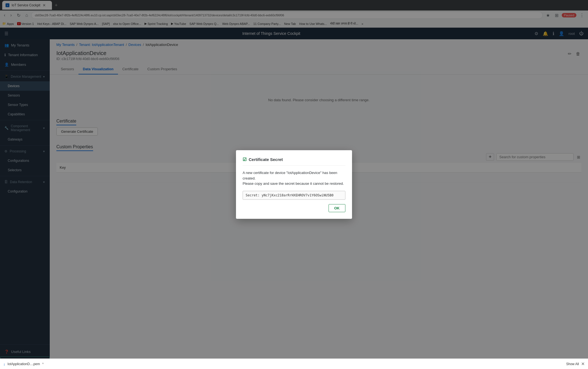 The height and width of the screenshot is (369, 588). Describe the element at coordinates (583, 364) in the screenshot. I see `download-bar-close-btn: ✕` at that location.